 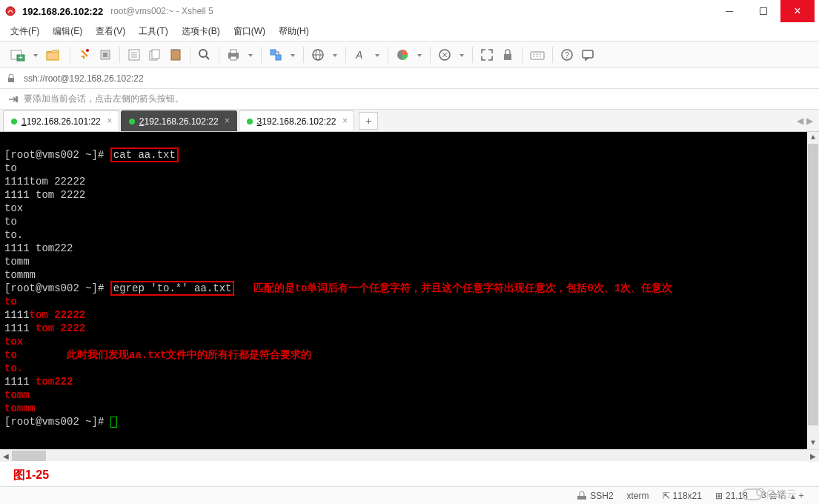 What do you see at coordinates (54, 55) in the screenshot?
I see `open-session-icon` at bounding box center [54, 55].